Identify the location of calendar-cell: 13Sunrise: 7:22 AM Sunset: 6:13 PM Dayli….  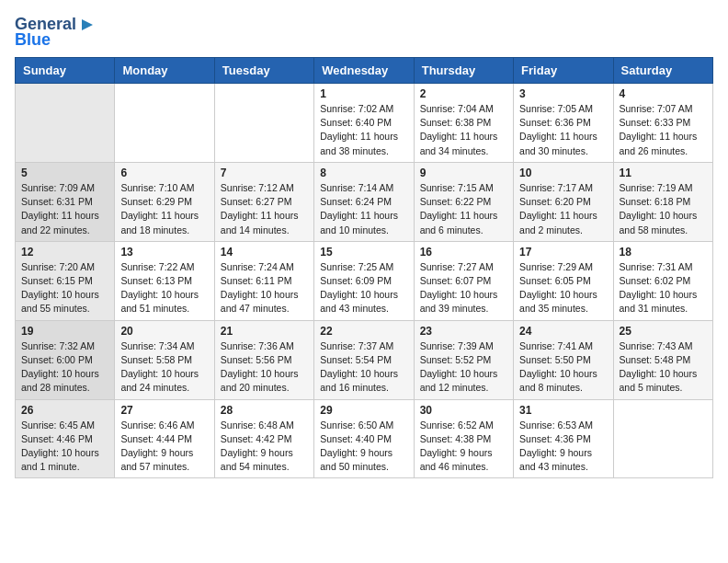
(165, 281).